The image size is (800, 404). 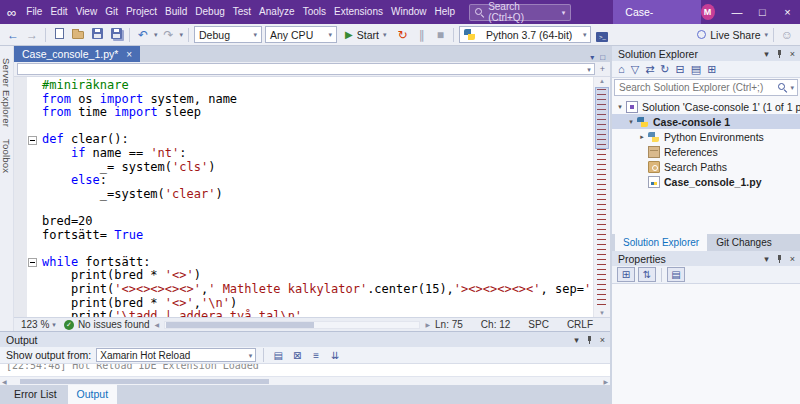 I want to click on menu-tools: Tools, so click(x=314, y=12).